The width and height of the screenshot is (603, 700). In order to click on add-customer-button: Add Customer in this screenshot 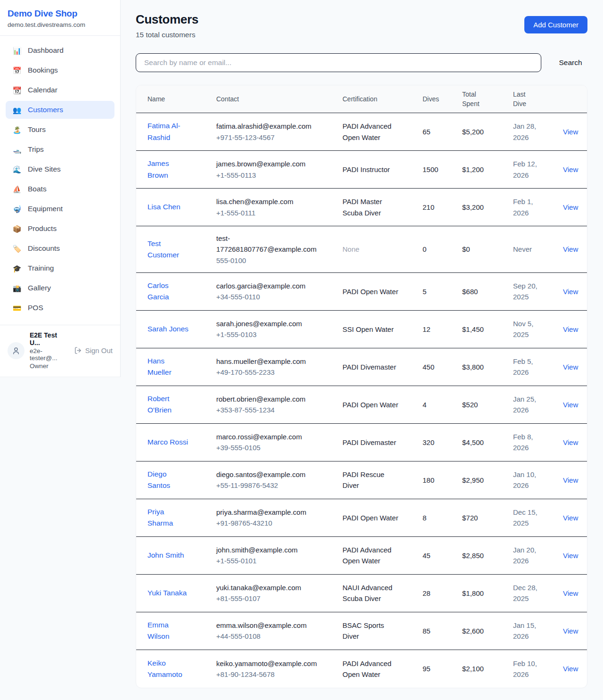, I will do `click(556, 25)`.